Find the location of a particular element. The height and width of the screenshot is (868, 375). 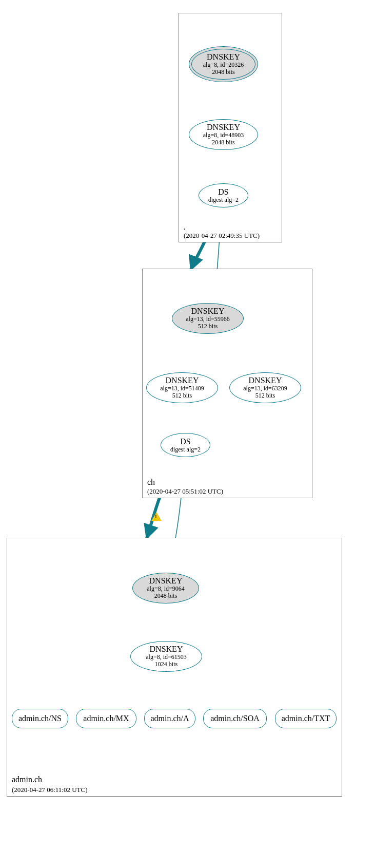

node-root-zsk: DNSKEY alg=8, id=48903 2048 bits is located at coordinates (224, 135).